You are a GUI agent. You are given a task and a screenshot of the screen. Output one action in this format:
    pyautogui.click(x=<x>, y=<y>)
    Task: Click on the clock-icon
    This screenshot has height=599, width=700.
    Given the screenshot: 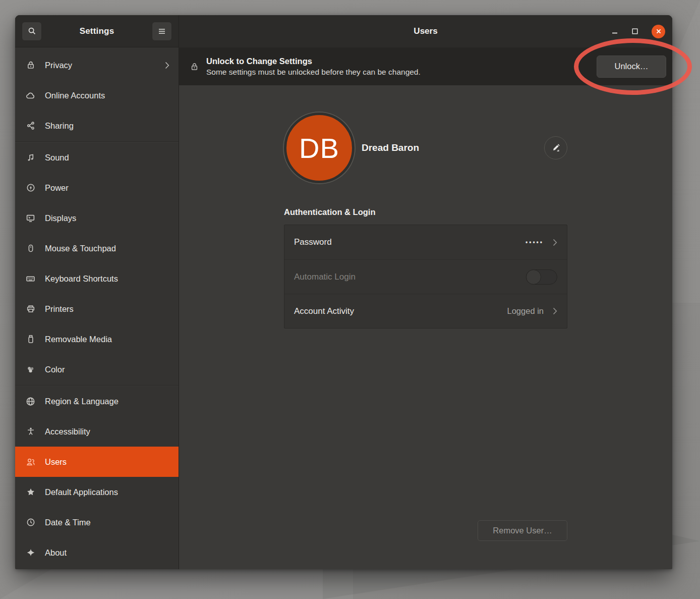 What is the action you would take?
    pyautogui.click(x=30, y=523)
    